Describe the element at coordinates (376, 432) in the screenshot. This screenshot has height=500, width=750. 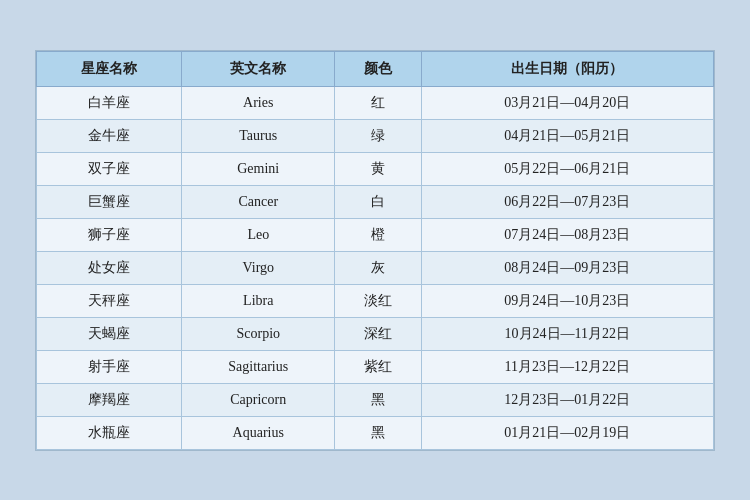
I see `table-row: 水瓶座Aquarius黑01月21日—02月19日` at that location.